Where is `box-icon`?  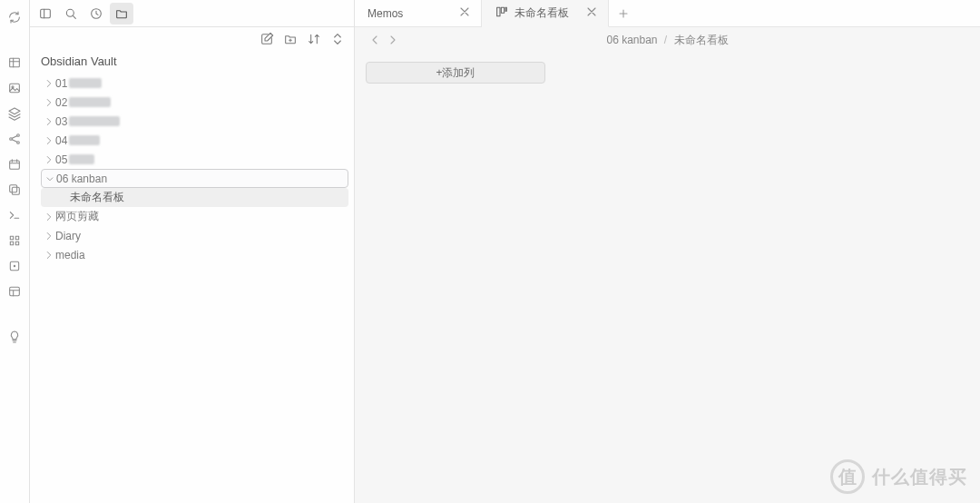 box-icon is located at coordinates (15, 266).